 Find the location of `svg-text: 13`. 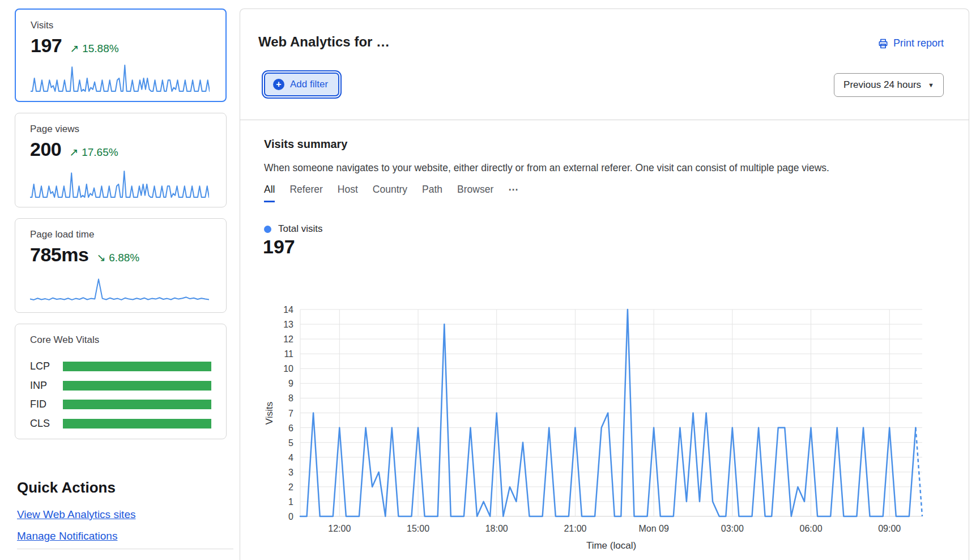

svg-text: 13 is located at coordinates (288, 324).